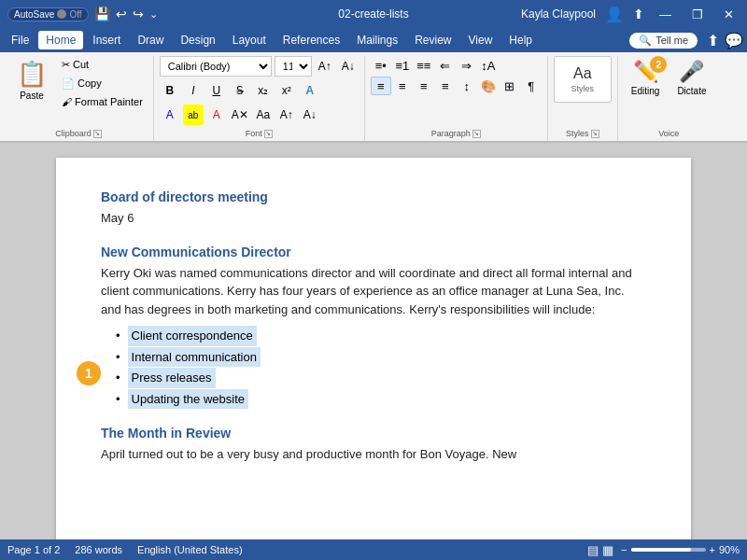  I want to click on menu-review: Review, so click(433, 40).